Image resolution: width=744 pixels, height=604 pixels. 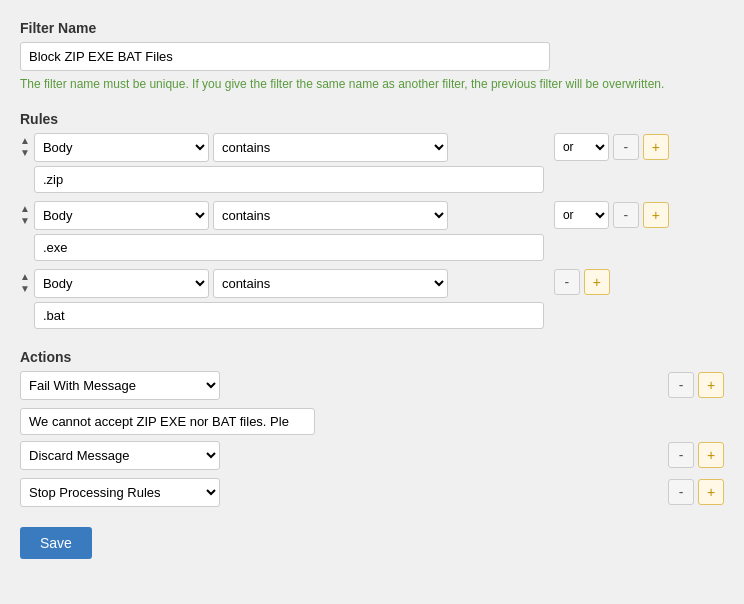 What do you see at coordinates (122, 216) in the screenshot?
I see `rule-2-field-select: Body Subject From To CC` at bounding box center [122, 216].